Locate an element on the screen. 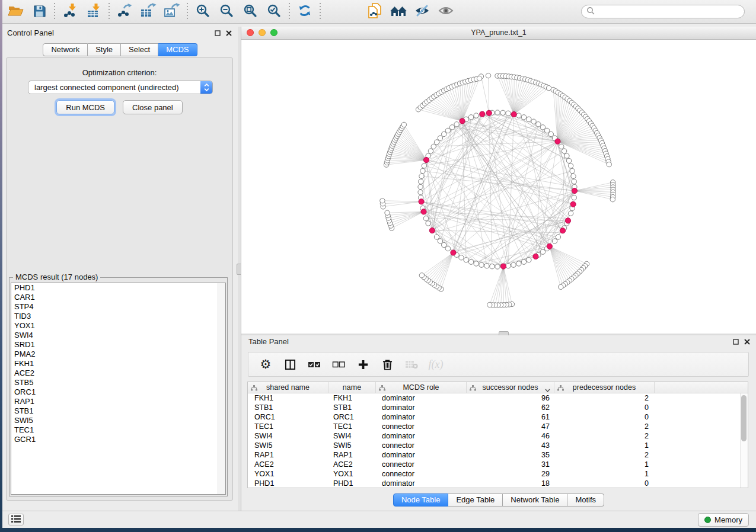 This screenshot has height=532, width=756. table-row: ORC1ORC1dominator610 is located at coordinates (498, 417).